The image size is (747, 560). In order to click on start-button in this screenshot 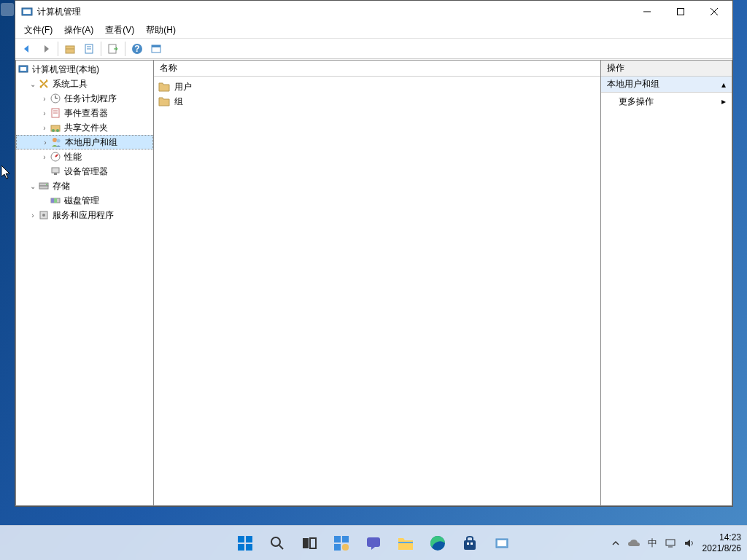, I will do `click(245, 543)`.